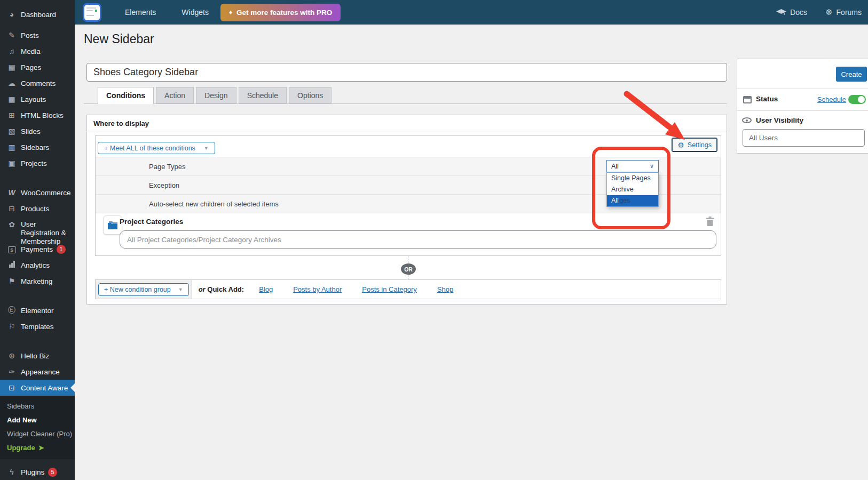 The width and height of the screenshot is (868, 480). Describe the element at coordinates (37, 14) in the screenshot. I see `sidebar-item-dashboard: ◕Dashboard` at that location.